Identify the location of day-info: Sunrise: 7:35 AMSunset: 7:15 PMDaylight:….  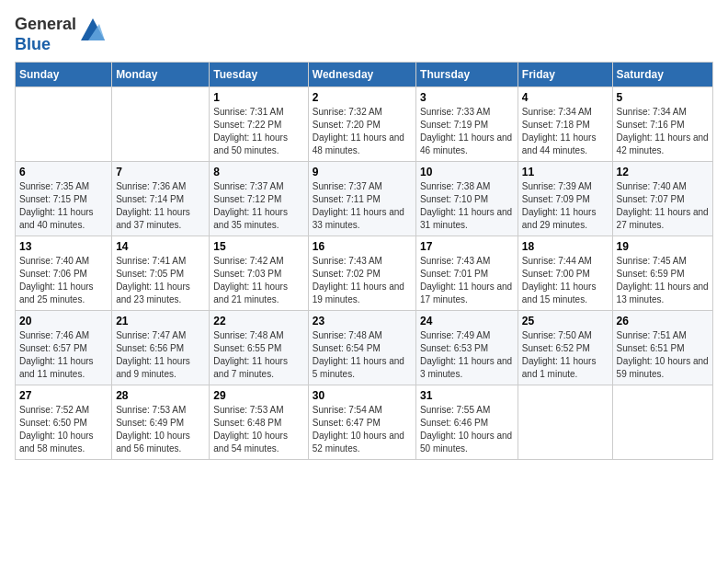
(63, 206).